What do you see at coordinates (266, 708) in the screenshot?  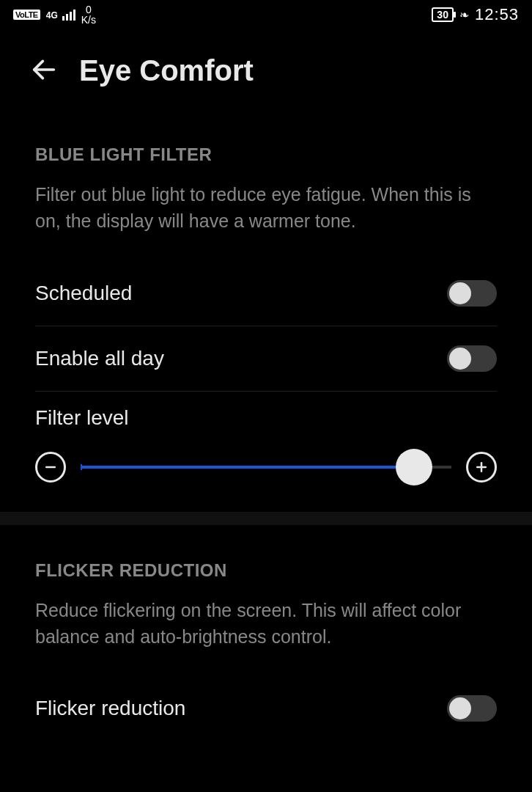 I see `flicker-reduction-row: Flicker reduction` at bounding box center [266, 708].